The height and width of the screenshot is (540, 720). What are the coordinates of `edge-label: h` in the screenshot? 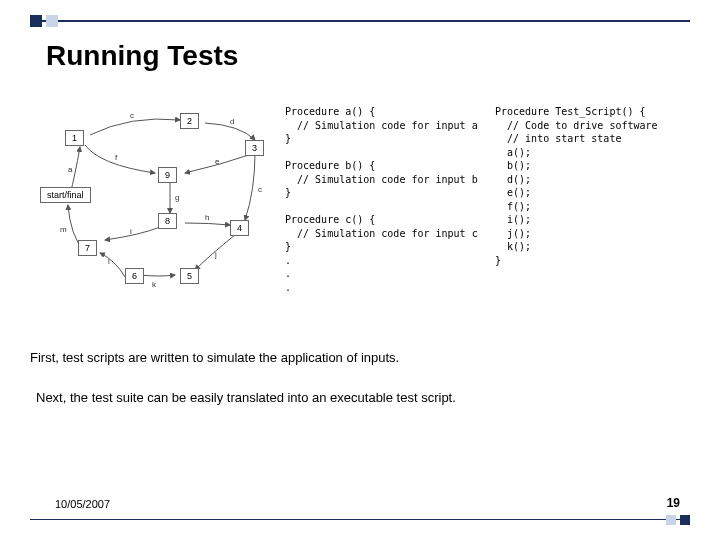 It's located at (207, 218).